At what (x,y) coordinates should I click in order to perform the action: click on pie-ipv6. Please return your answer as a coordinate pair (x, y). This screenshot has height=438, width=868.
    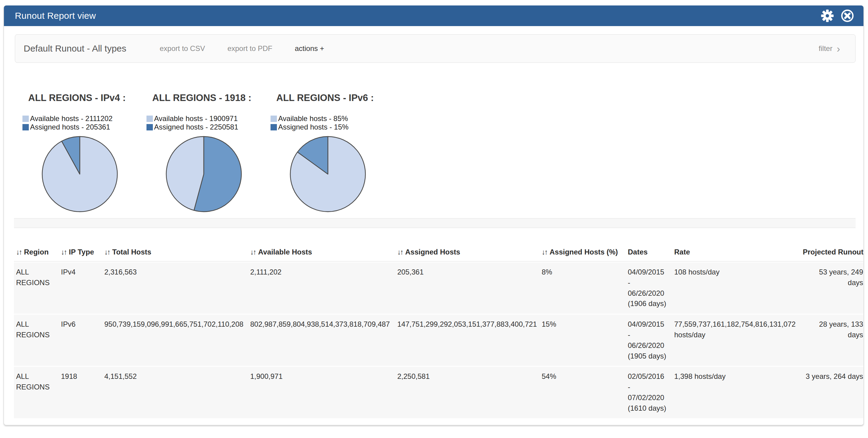
    Looking at the image, I should click on (328, 174).